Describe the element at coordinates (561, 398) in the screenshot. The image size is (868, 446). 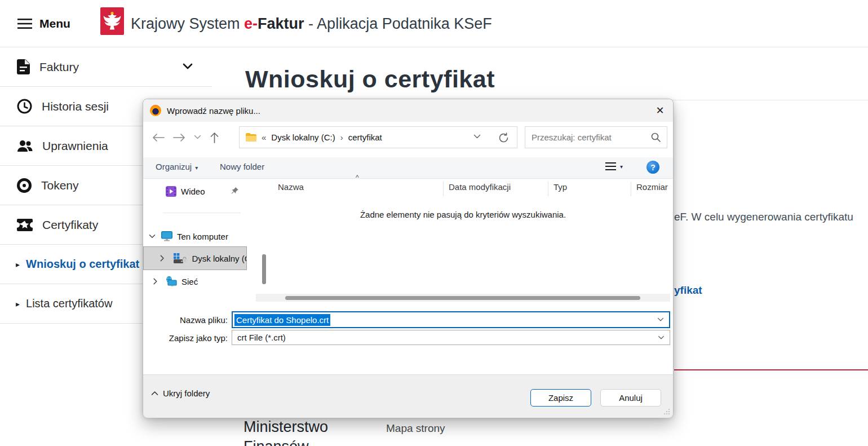
I see `save-button: Zapisz` at that location.